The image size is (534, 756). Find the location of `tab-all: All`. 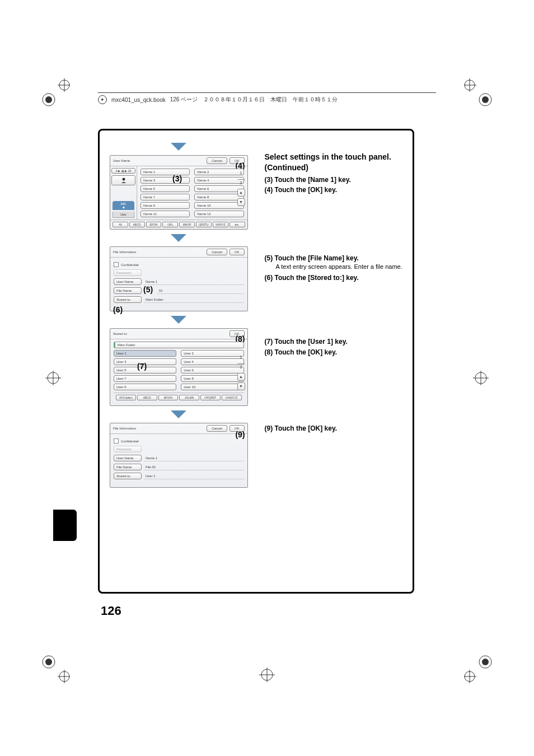

tab-all: All is located at coordinates (120, 225).